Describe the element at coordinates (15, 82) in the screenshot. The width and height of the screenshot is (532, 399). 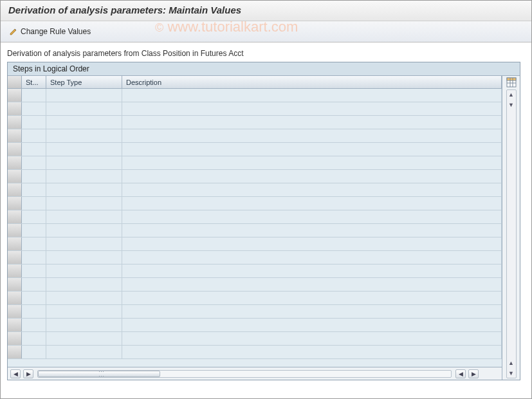
I see `select-all-corner` at that location.